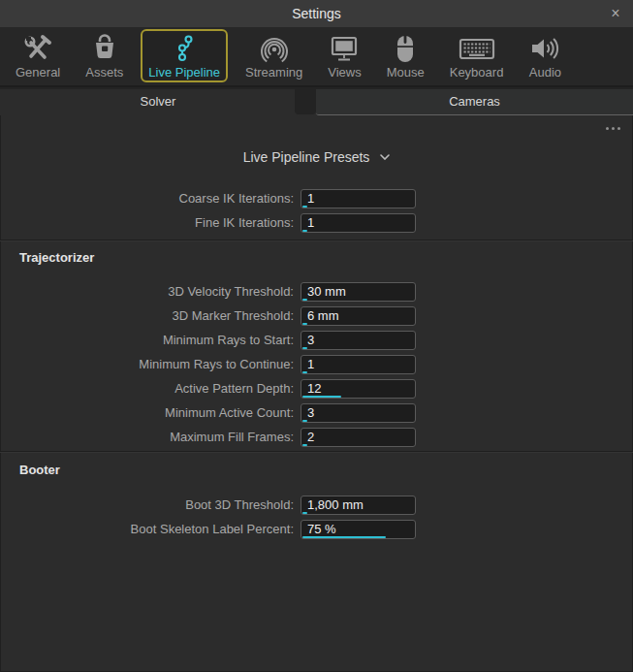 This screenshot has height=672, width=633. Describe the element at coordinates (158, 103) in the screenshot. I see `tab-solver: Solver` at that location.